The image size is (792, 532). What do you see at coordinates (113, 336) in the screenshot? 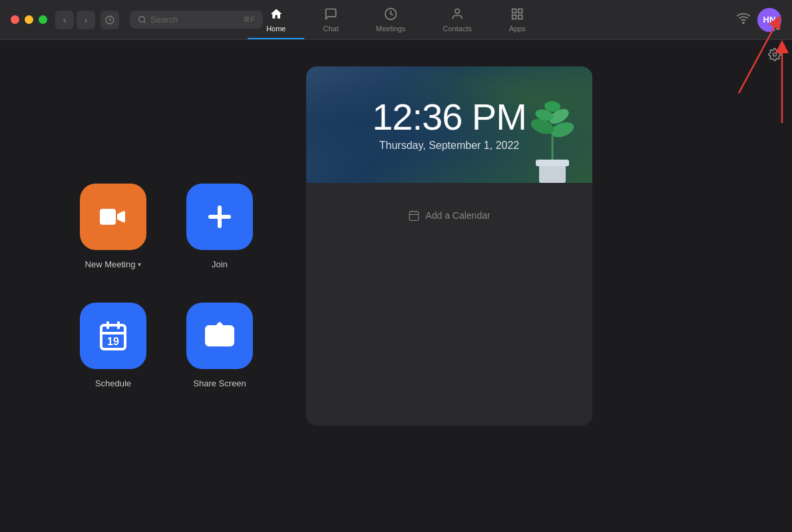
I see `schedule-icon: 19` at bounding box center [113, 336].